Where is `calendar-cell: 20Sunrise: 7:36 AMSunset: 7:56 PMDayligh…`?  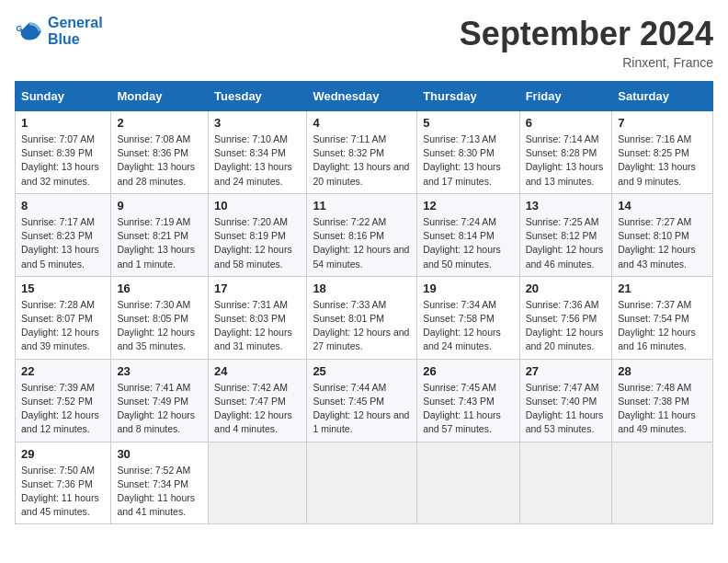 calendar-cell: 20Sunrise: 7:36 AMSunset: 7:56 PMDayligh… is located at coordinates (566, 317).